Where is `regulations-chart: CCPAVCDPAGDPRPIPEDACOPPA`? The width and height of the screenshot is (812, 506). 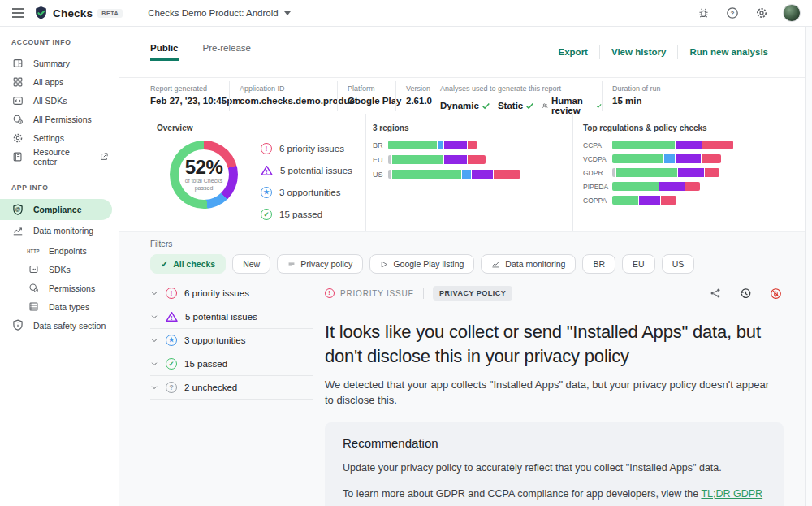 regulations-chart: CCPAVCDPAGDPRPIPEDACOPPA is located at coordinates (698, 172).